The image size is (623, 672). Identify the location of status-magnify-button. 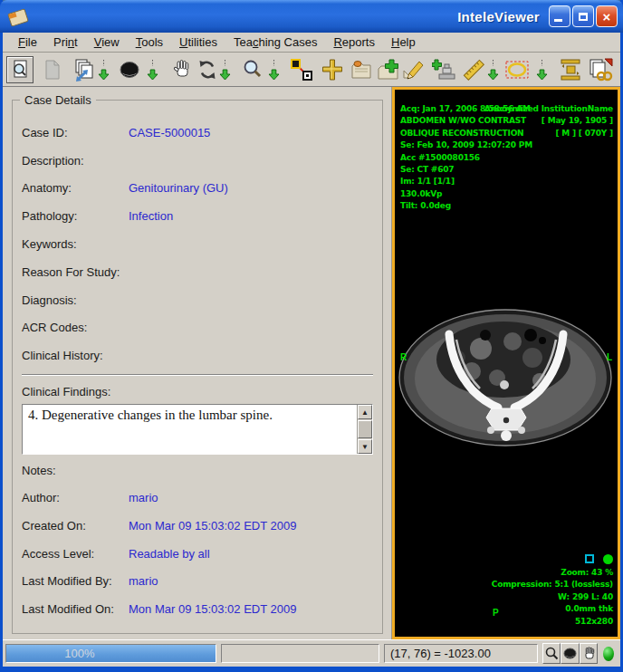
(552, 654).